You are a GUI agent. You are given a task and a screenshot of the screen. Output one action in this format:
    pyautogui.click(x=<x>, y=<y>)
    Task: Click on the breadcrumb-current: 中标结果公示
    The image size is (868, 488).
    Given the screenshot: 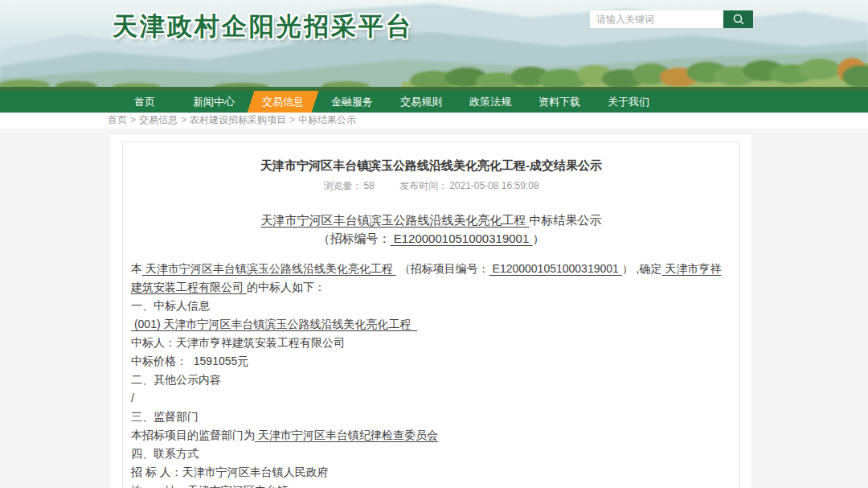 What is the action you would take?
    pyautogui.click(x=327, y=120)
    